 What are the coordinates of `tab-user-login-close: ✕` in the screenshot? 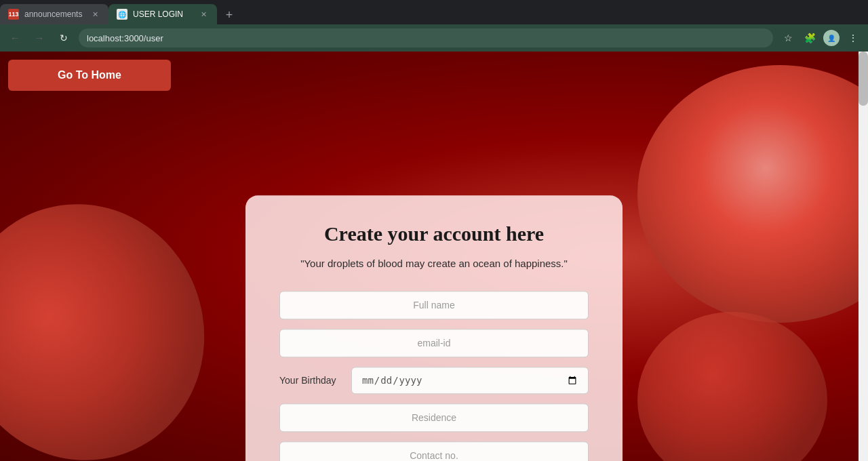 It's located at (203, 14).